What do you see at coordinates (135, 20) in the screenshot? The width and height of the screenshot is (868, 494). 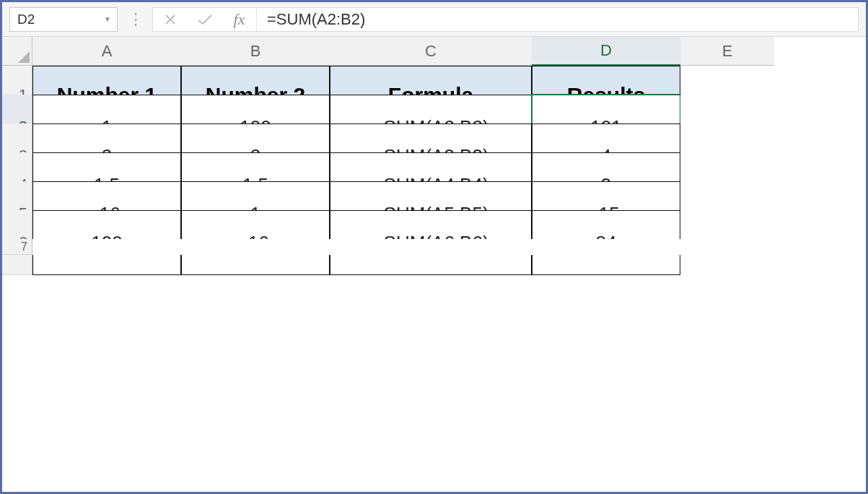 I see `vertical-dots-icon: ⋮` at bounding box center [135, 20].